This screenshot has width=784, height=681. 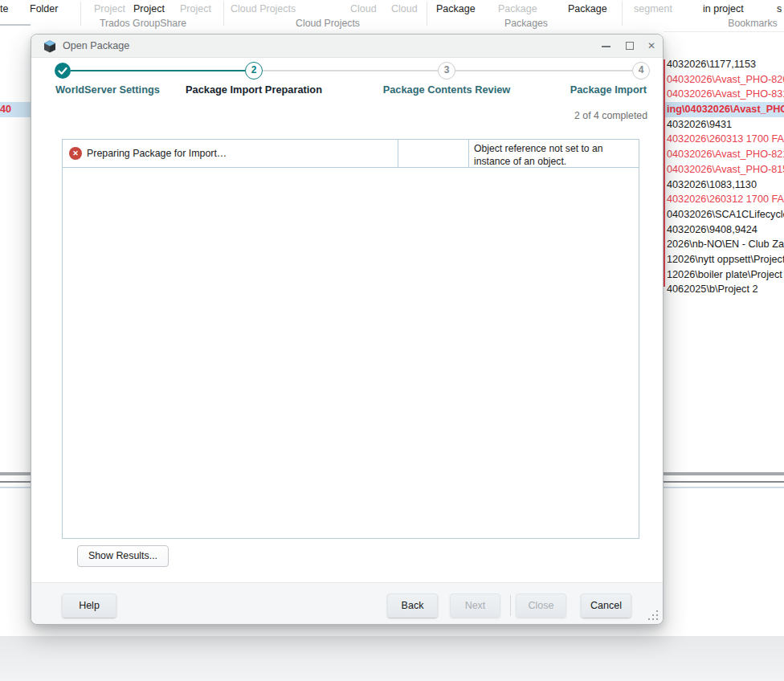 What do you see at coordinates (392, 659) in the screenshot?
I see `bottom-panel` at bounding box center [392, 659].